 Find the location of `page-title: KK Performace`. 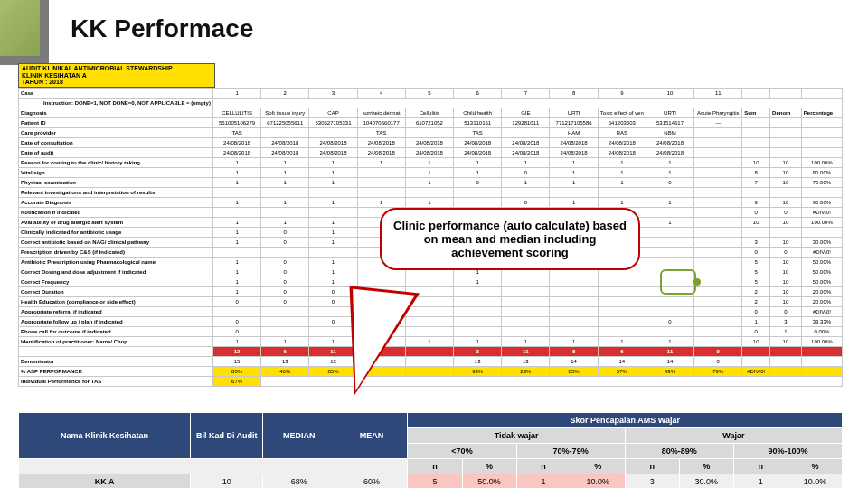

page-title: KK Performace is located at coordinates (162, 29).